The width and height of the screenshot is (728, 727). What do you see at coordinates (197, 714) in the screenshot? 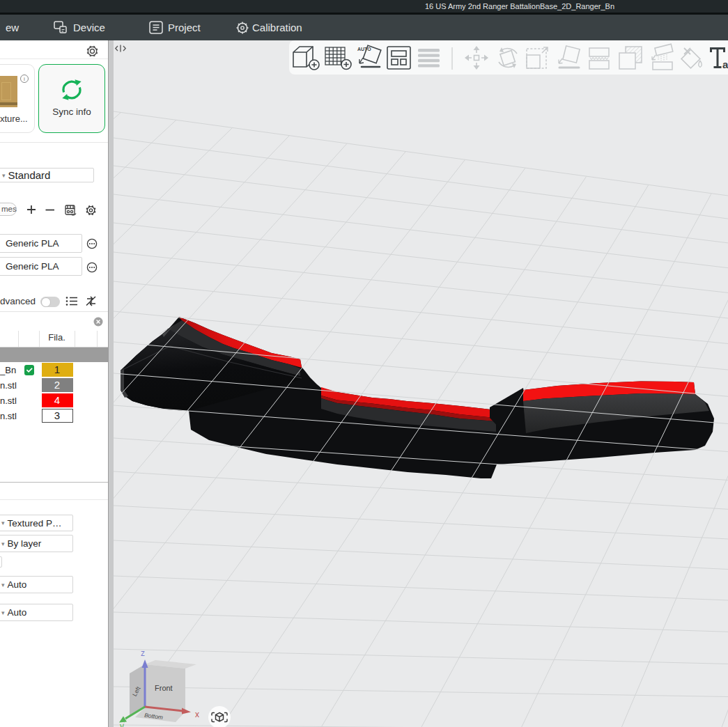
I see `svg-text: x` at bounding box center [197, 714].